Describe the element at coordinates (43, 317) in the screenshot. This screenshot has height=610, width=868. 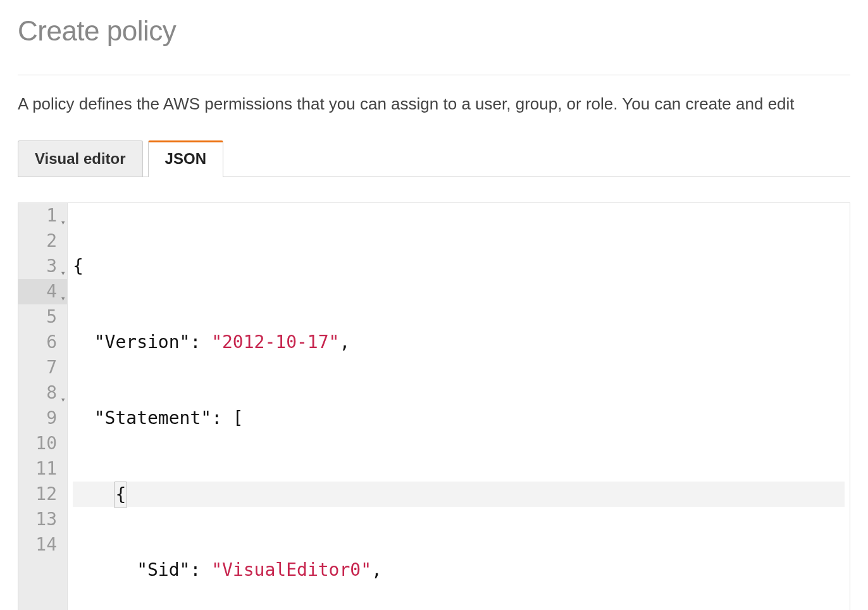
I see `line-number: 5` at that location.